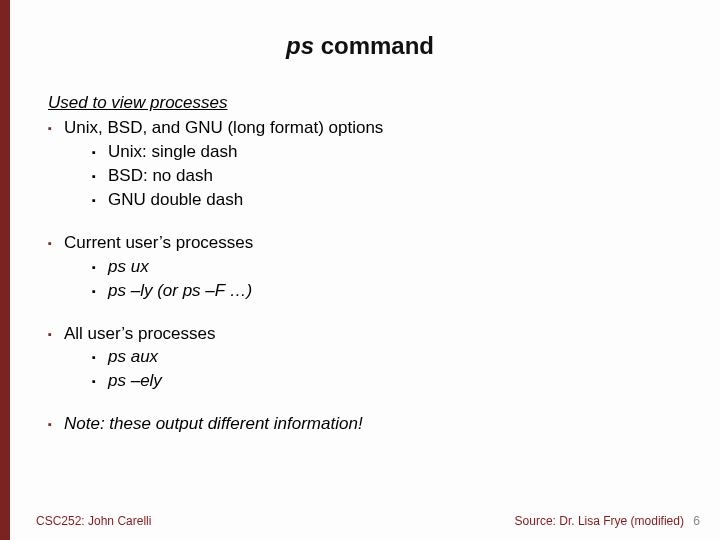 Image resolution: width=720 pixels, height=540 pixels. I want to click on sub-bullet-label: ps ux, so click(128, 266).